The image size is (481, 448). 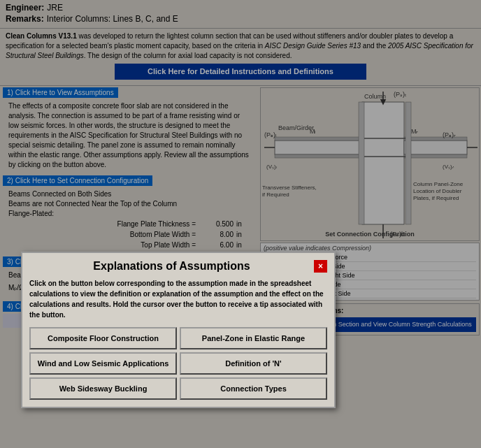 What do you see at coordinates (253, 389) in the screenshot?
I see `modal-btn-5: Connection Types` at bounding box center [253, 389].